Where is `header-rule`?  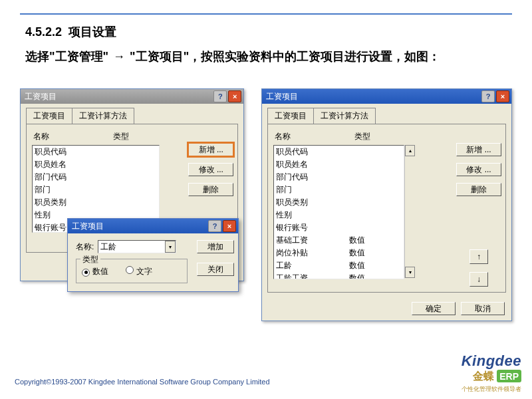 header-rule is located at coordinates (266, 14).